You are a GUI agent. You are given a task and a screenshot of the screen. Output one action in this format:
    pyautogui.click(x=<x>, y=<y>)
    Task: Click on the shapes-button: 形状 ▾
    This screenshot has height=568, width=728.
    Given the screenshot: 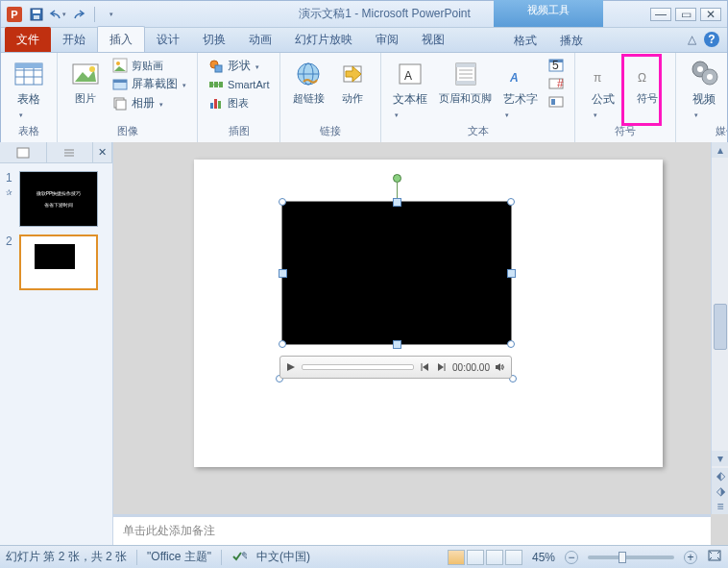 What is the action you would take?
    pyautogui.click(x=238, y=65)
    